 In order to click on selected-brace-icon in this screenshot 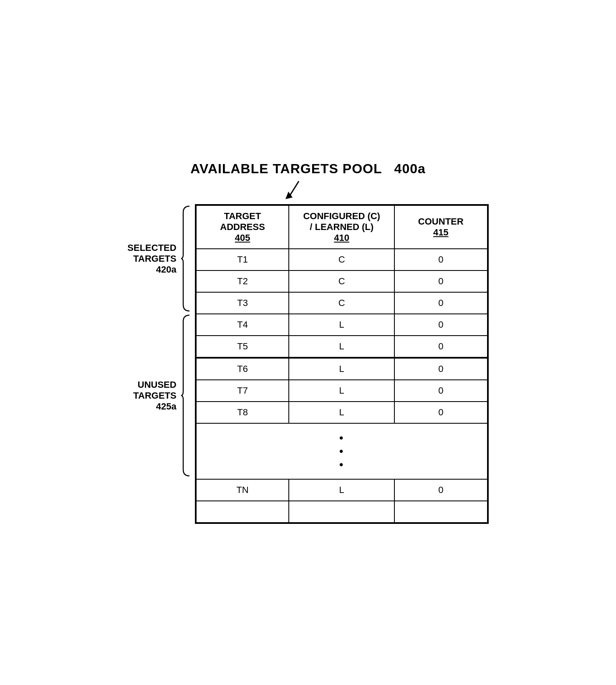, I will do `click(185, 259)`.